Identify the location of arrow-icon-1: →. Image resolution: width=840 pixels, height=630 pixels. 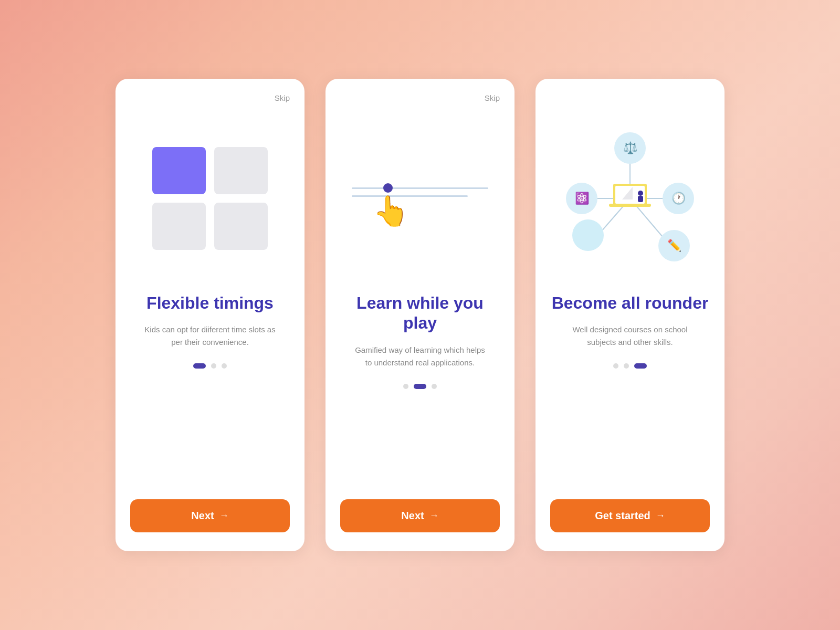
(224, 516).